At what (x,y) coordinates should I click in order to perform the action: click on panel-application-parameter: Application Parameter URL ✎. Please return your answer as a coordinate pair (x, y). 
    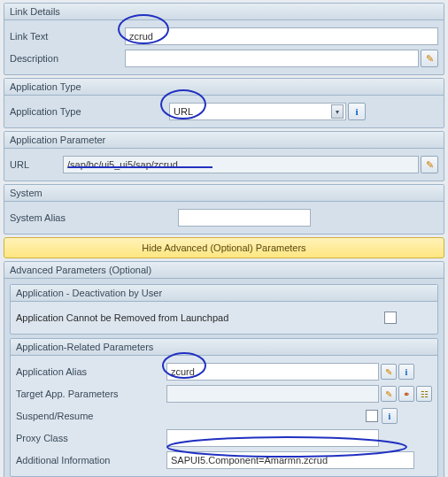
    Looking at the image, I should click on (224, 156).